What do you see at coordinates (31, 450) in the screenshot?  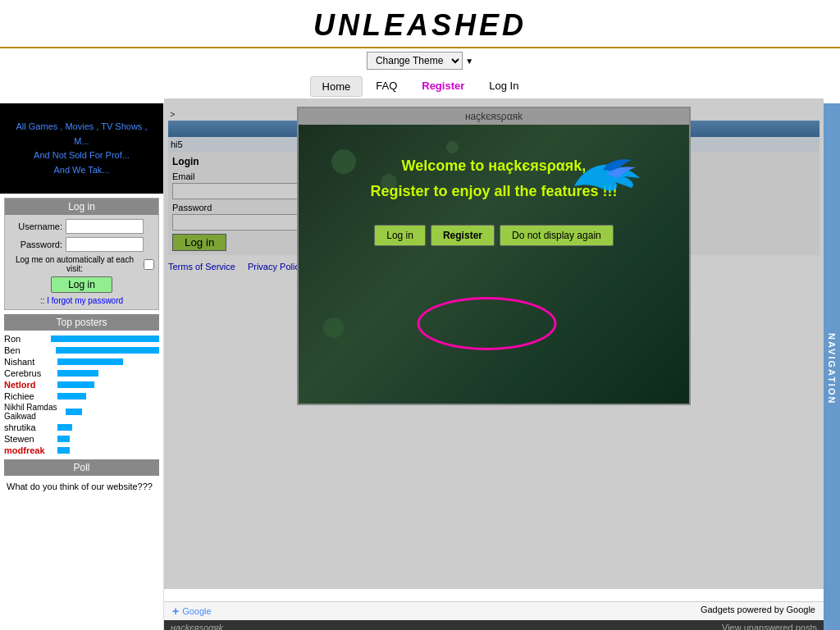 I see `poster-name-modfreak: modfreak` at bounding box center [31, 450].